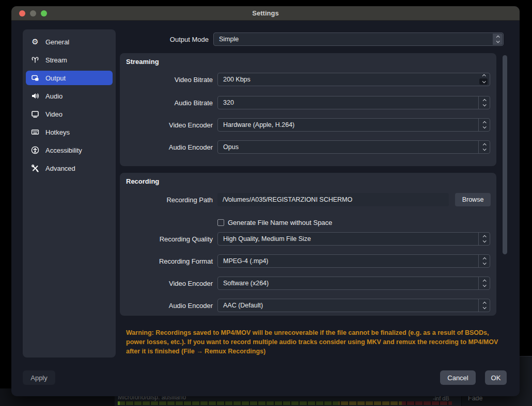 The width and height of the screenshot is (532, 406). What do you see at coordinates (312, 342) in the screenshot?
I see `mp4-warning-text: Warning: Recordings saved to MP4/MOV wil…` at bounding box center [312, 342].